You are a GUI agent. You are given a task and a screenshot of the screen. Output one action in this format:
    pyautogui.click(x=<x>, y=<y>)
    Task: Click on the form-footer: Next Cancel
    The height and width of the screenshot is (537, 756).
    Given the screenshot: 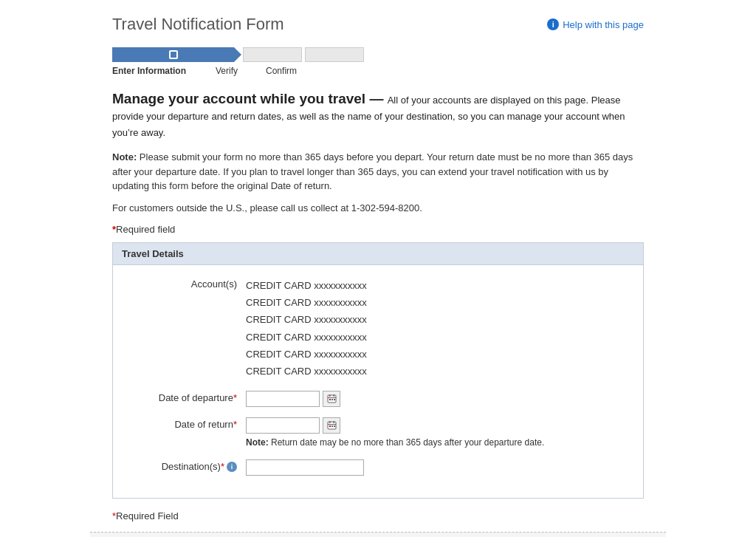 What is the action you would take?
    pyautogui.click(x=378, y=535)
    